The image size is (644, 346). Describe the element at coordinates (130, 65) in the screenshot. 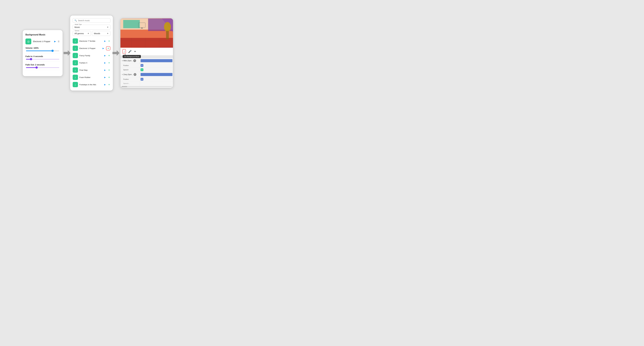

I see `track-label-position-mike: Position` at that location.